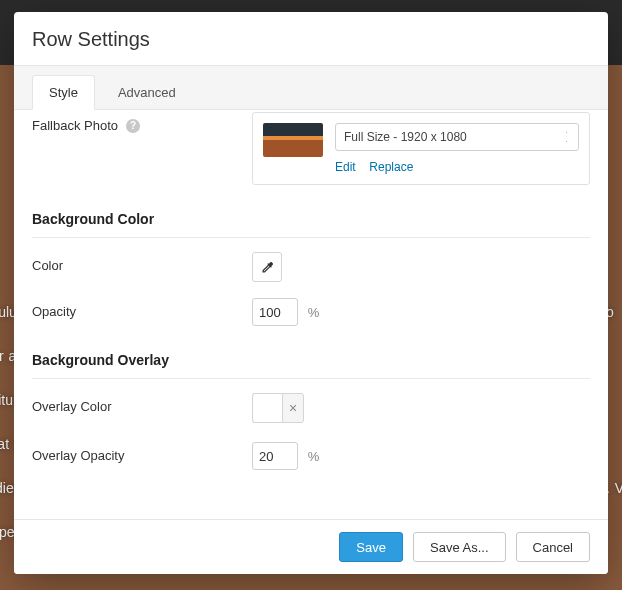  What do you see at coordinates (457, 137) in the screenshot?
I see `photo-size-select: Full Size - 1920 x 1080` at bounding box center [457, 137].